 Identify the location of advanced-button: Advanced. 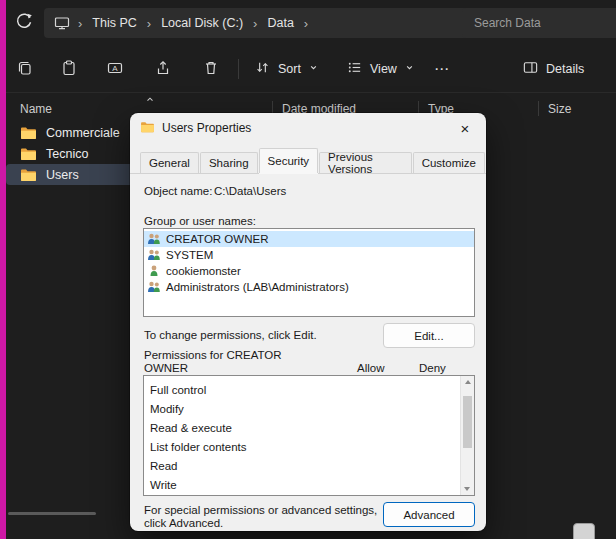
(429, 514).